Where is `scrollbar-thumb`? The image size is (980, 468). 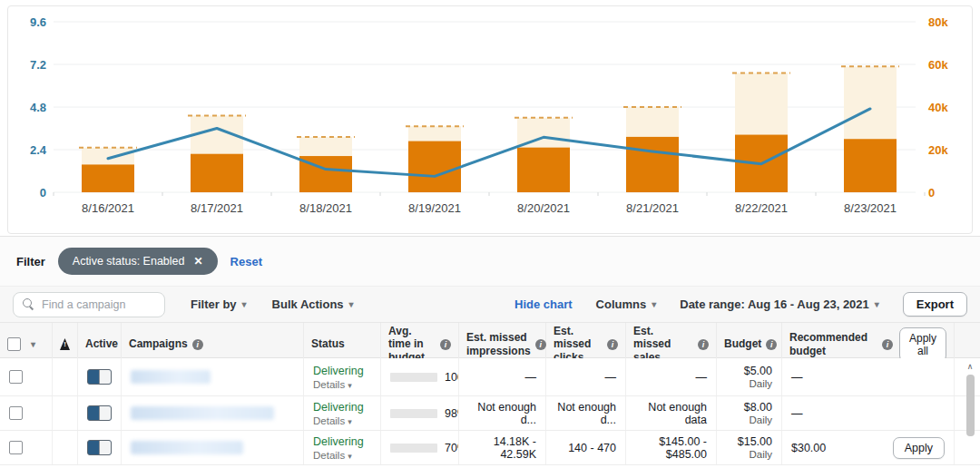
scrollbar-thumb is located at coordinates (971, 405).